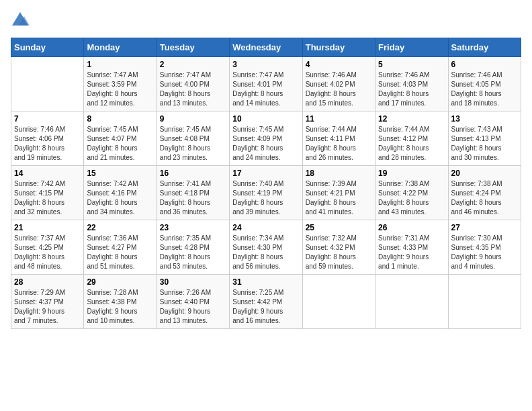 Image resolution: width=532 pixels, height=411 pixels. Describe the element at coordinates (120, 48) in the screenshot. I see `weekday-monday: Monday` at that location.